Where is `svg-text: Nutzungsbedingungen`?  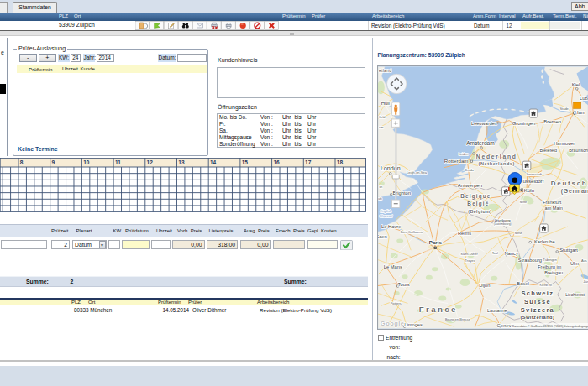 svg-text: Nutzungsbedingungen is located at coordinates (576, 326).